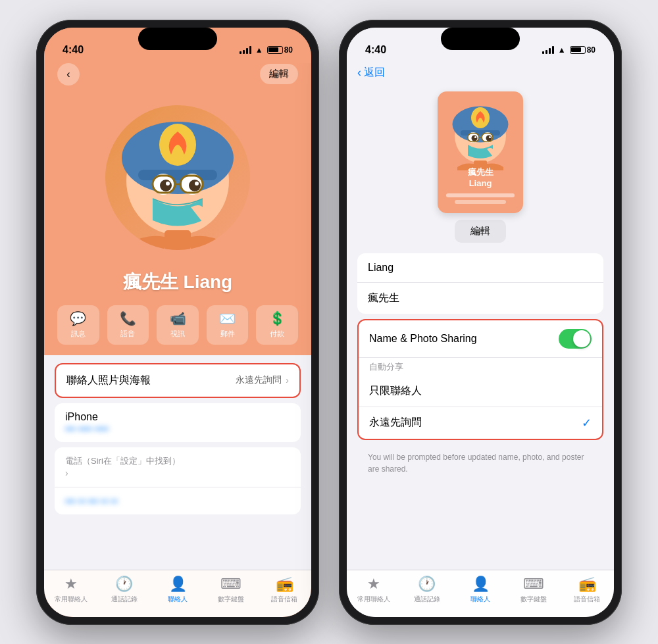 The image size is (658, 644). Describe the element at coordinates (124, 584) in the screenshot. I see `recents-icon-left: 🕐` at that location.